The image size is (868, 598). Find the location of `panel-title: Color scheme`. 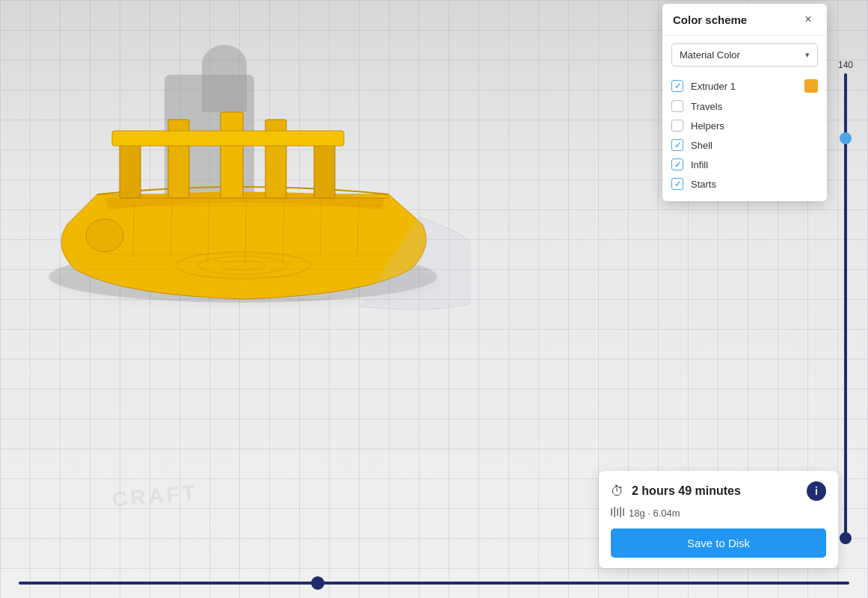

panel-title: Color scheme is located at coordinates (710, 19).